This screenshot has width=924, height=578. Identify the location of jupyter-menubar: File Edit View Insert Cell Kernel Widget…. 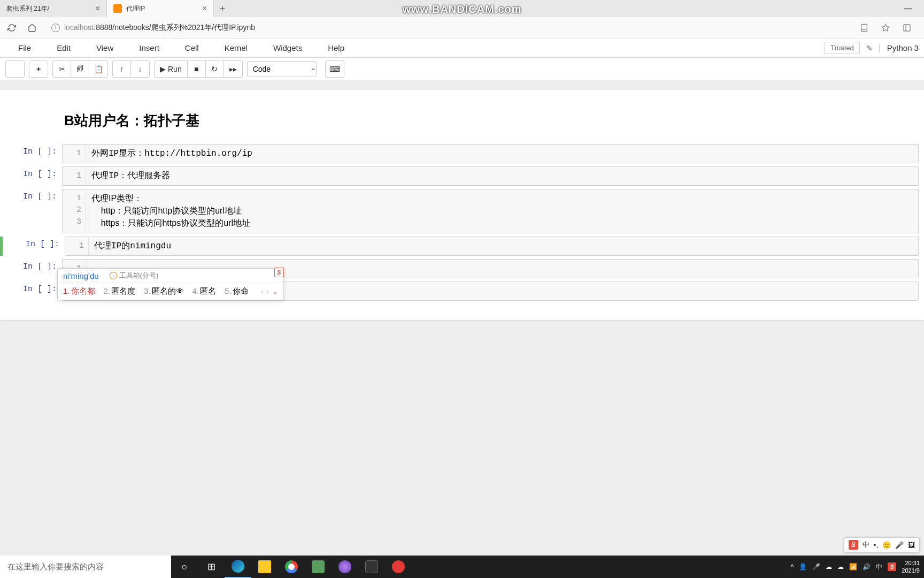
(462, 48).